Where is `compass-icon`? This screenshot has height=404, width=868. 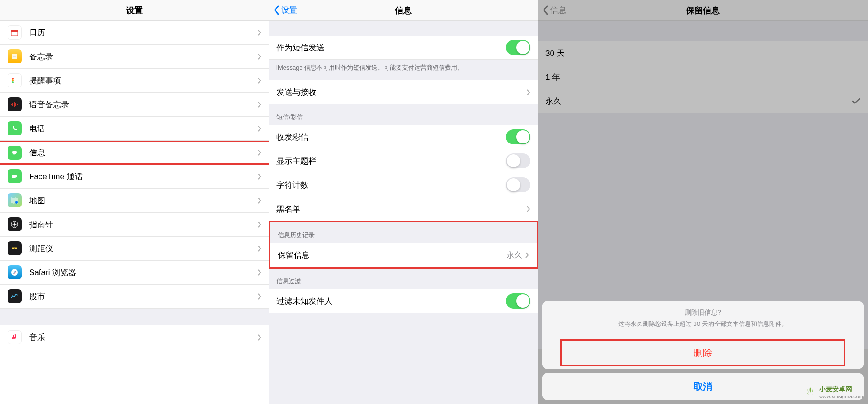 compass-icon is located at coordinates (15, 224).